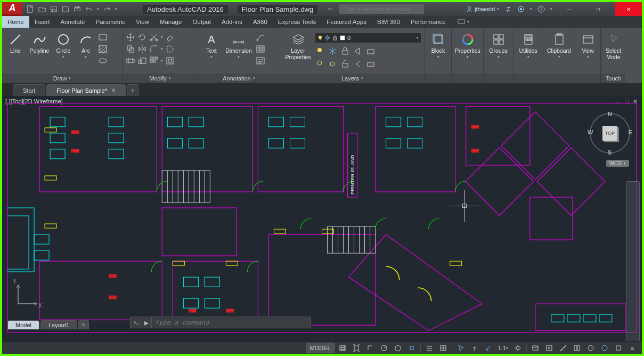  What do you see at coordinates (518, 348) in the screenshot?
I see `status-gear-icon` at bounding box center [518, 348].